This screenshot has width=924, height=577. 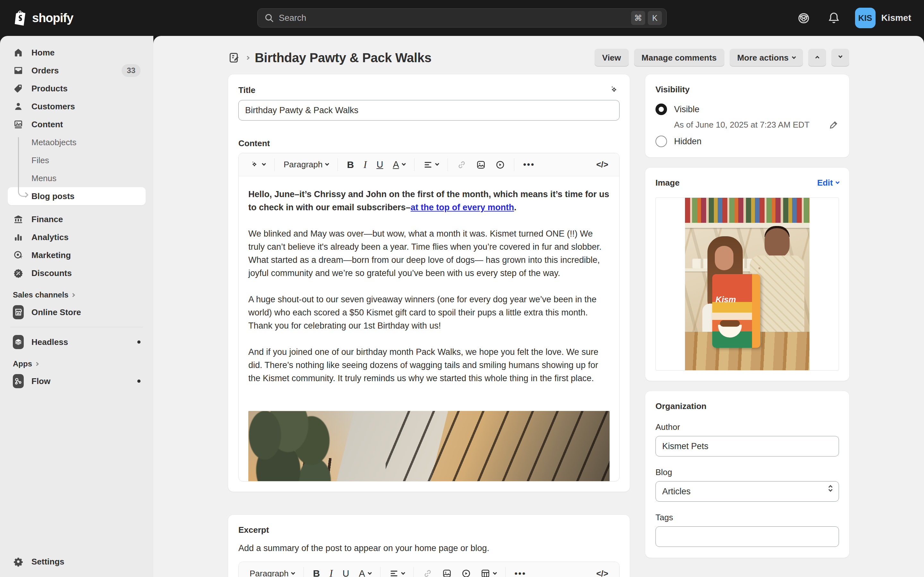 What do you see at coordinates (766, 58) in the screenshot?
I see `more-actions-button: More actions` at bounding box center [766, 58].